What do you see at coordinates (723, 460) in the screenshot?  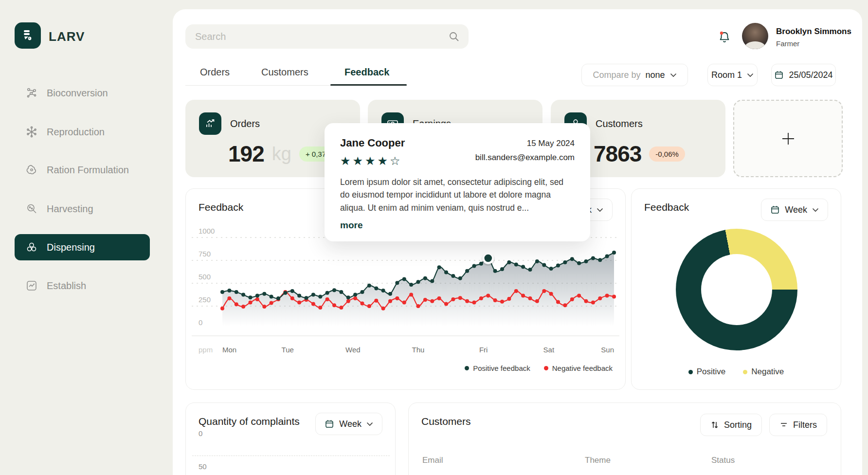 I see `column-header-status: Status` at bounding box center [723, 460].